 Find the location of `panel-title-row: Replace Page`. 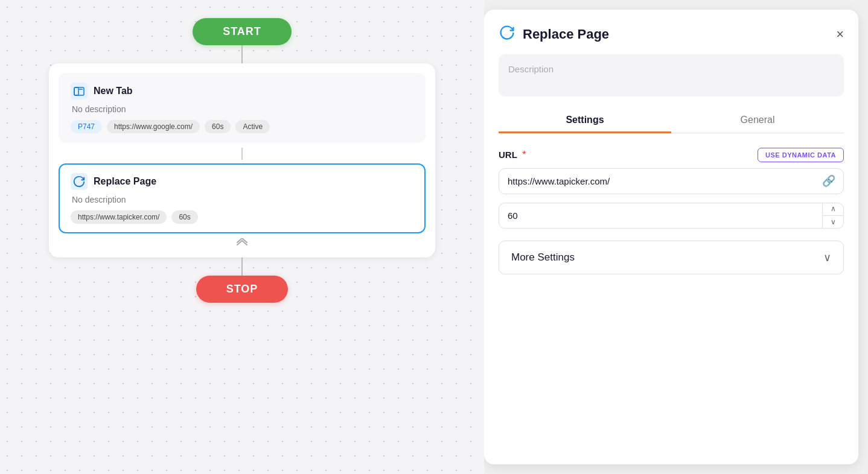

panel-title-row: Replace Page is located at coordinates (554, 34).